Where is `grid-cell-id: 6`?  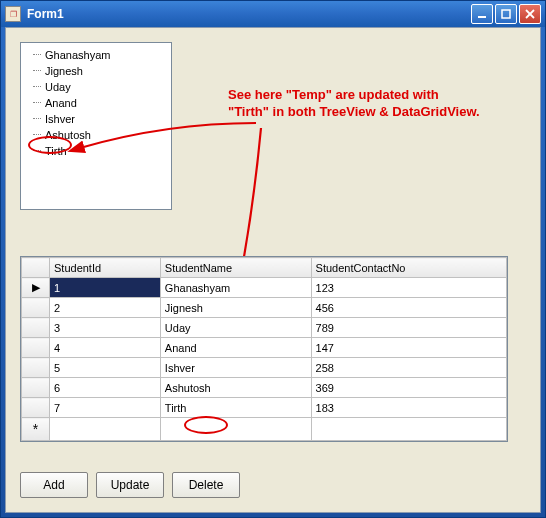 grid-cell-id: 6 is located at coordinates (106, 388).